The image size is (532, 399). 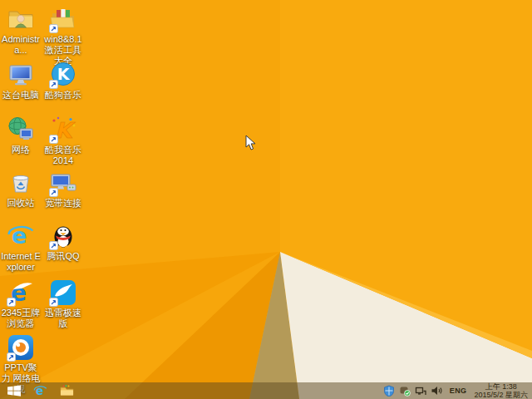 What do you see at coordinates (251, 143) in the screenshot?
I see `mouse-cursor` at bounding box center [251, 143].